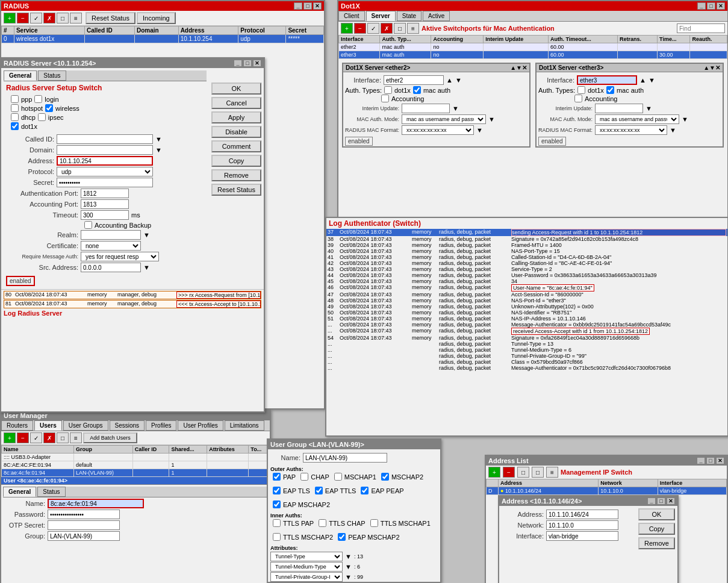 The width and height of the screenshot is (728, 583). What do you see at coordinates (277, 523) in the screenshot?
I see `ttlspap-cb` at bounding box center [277, 523].